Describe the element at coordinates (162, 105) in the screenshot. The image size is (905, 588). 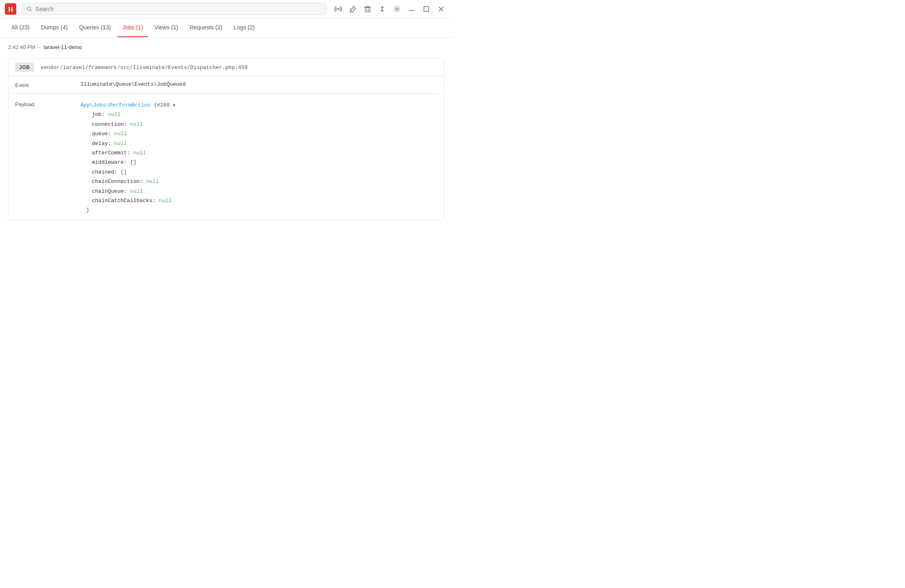
I see `obj-id: {#288` at that location.